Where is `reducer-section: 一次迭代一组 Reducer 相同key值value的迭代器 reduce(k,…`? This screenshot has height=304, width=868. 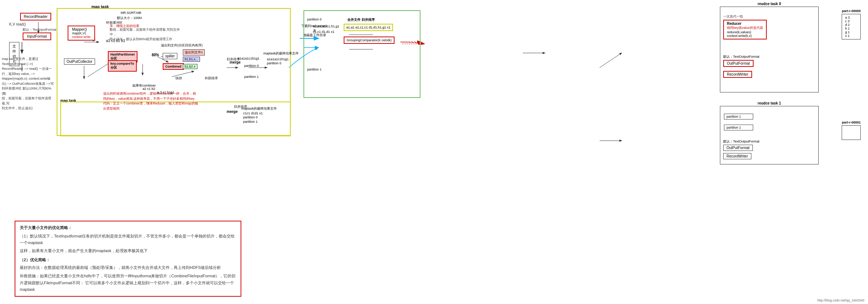
reducer-section: 一次迭代一组 Reducer 相同key值value的迭代器 reduce(k,… is located at coordinates (754, 17).